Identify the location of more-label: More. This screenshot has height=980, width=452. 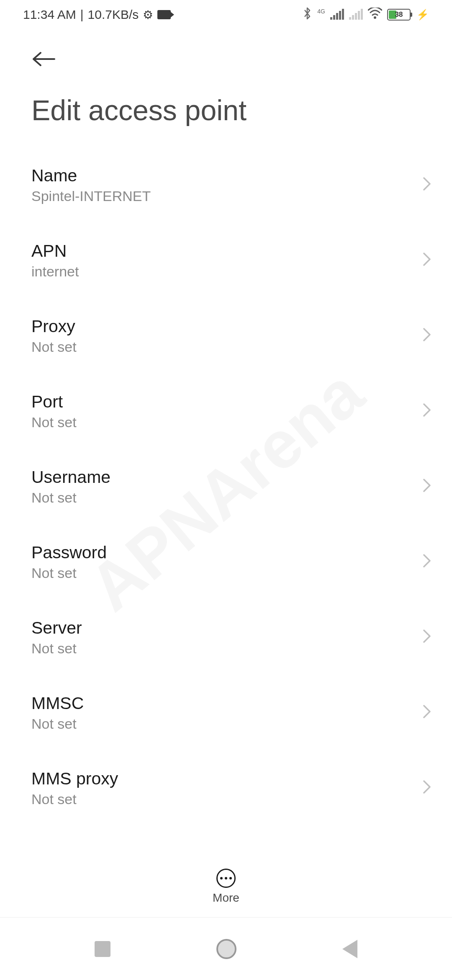
(226, 898).